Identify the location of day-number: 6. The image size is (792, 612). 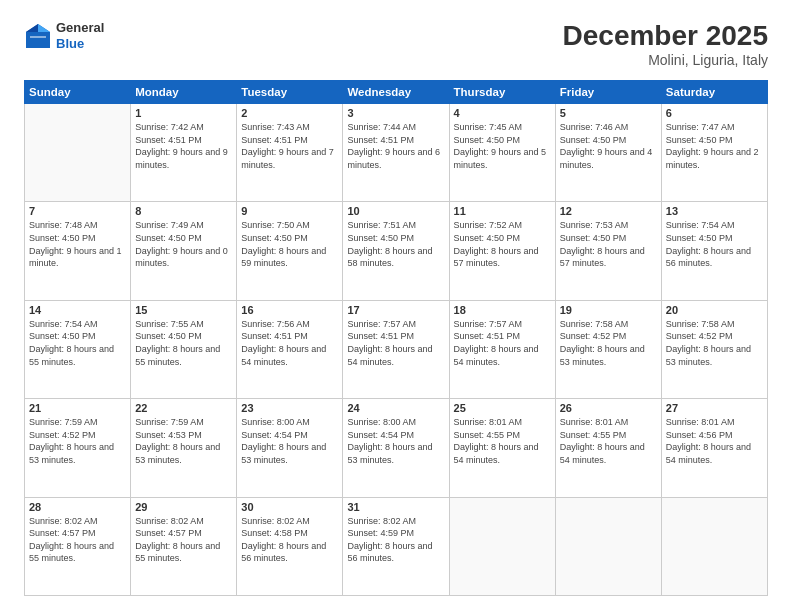
(714, 113).